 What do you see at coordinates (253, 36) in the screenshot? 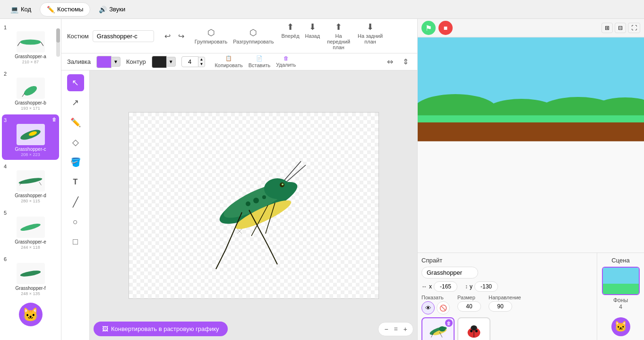
I see `ungroup-button: ⬡ Разгруппировать` at bounding box center [253, 36].